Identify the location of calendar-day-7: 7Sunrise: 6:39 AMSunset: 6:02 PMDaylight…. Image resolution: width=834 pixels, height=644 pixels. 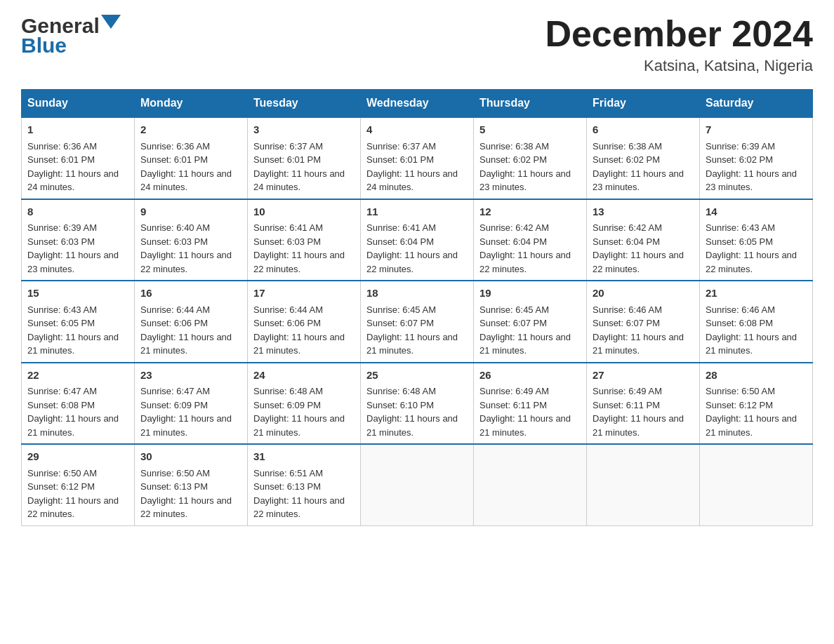
(757, 159).